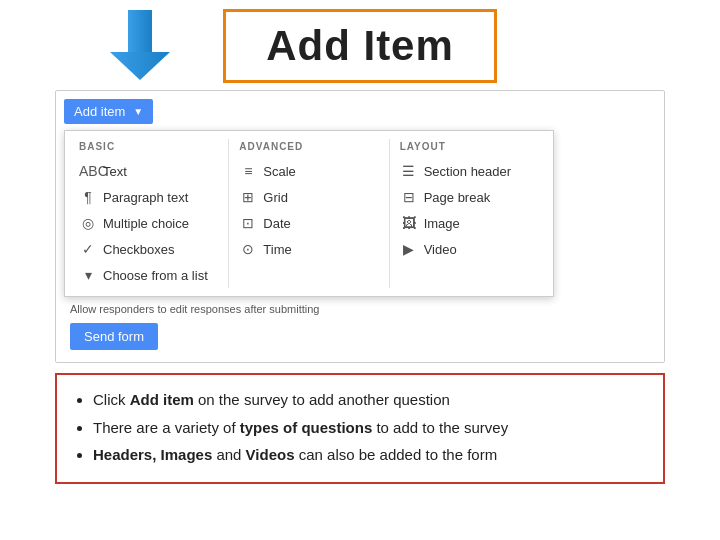 This screenshot has height=540, width=720. I want to click on video-label: Video, so click(440, 250).